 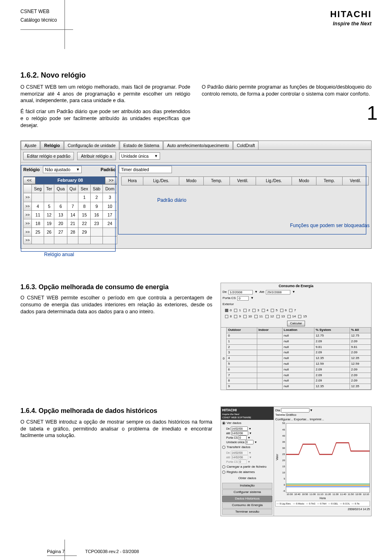 I want to click on subtab-editar: Editar relógio e padrão, so click(x=49, y=156).